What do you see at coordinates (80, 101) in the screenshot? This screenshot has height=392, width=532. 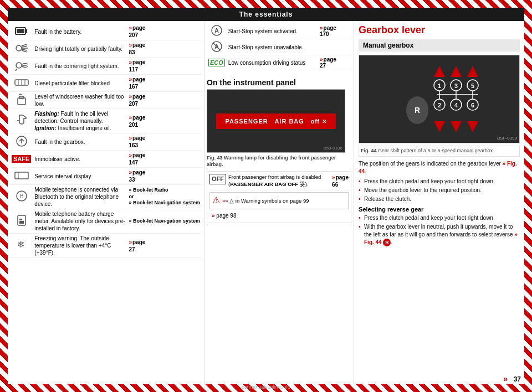 I see `washer-fluid-desc: Level of windscreen washer fluid too low…` at bounding box center [80, 101].